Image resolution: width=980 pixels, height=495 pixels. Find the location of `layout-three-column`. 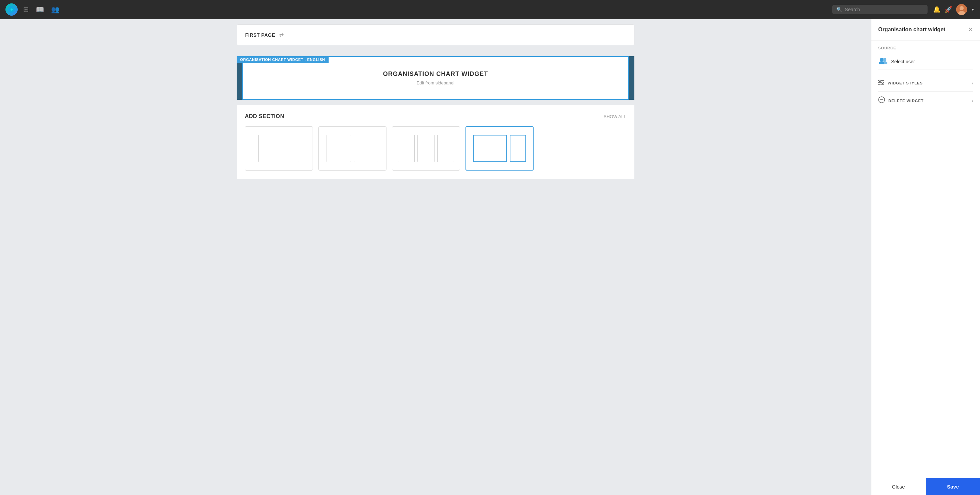

layout-three-column is located at coordinates (426, 148).